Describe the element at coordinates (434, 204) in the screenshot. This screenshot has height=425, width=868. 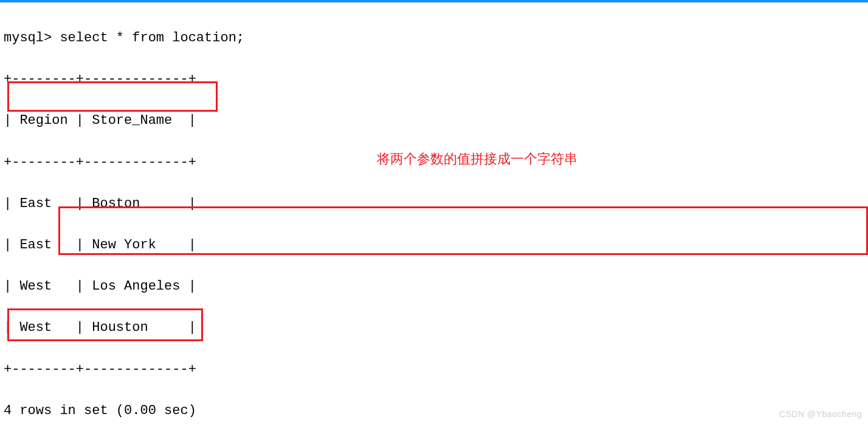
I see `terminal-line: | East | Boston |` at that location.